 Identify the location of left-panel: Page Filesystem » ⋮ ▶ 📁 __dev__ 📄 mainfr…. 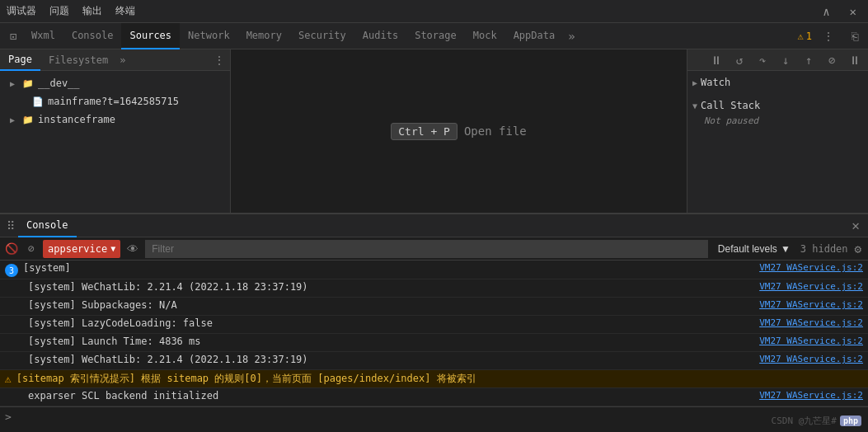
(115, 131).